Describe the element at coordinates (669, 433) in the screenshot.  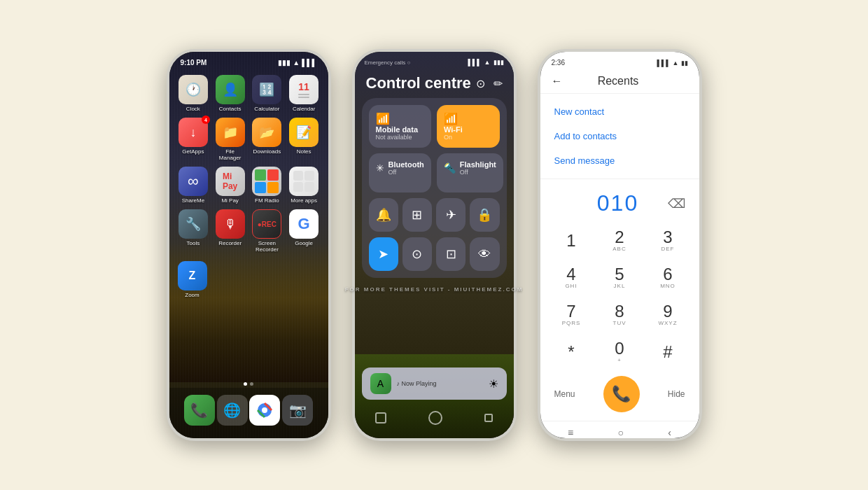
I see `dialer-nav-back: ‹` at that location.